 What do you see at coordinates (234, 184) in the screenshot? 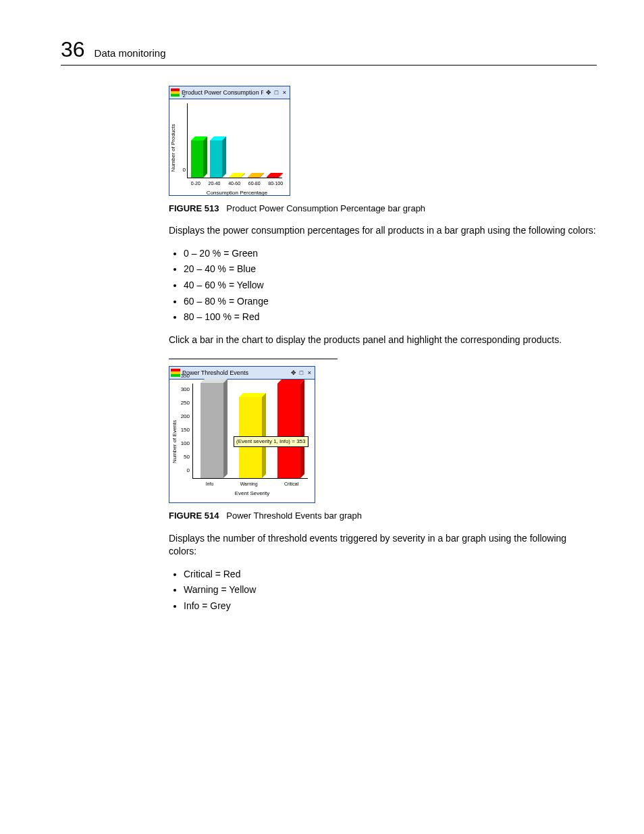
I see `x-tick: 40-60` at bounding box center [234, 184].